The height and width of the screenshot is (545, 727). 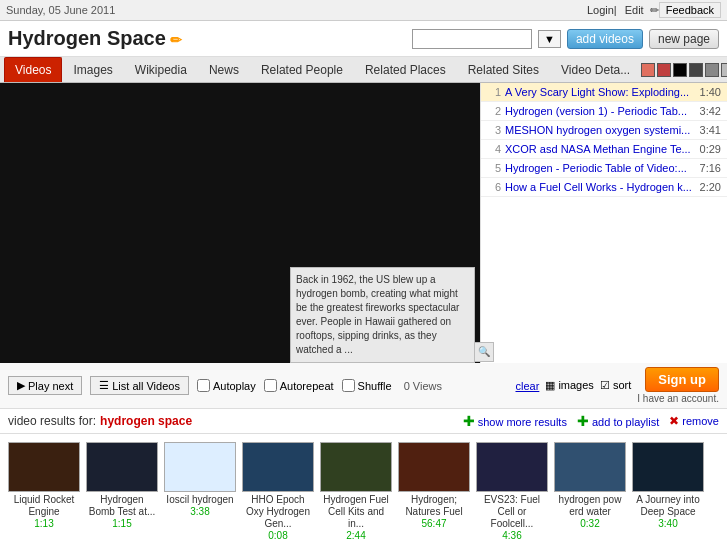 What do you see at coordinates (348, 386) in the screenshot?
I see `shuffle-checkbox` at bounding box center [348, 386].